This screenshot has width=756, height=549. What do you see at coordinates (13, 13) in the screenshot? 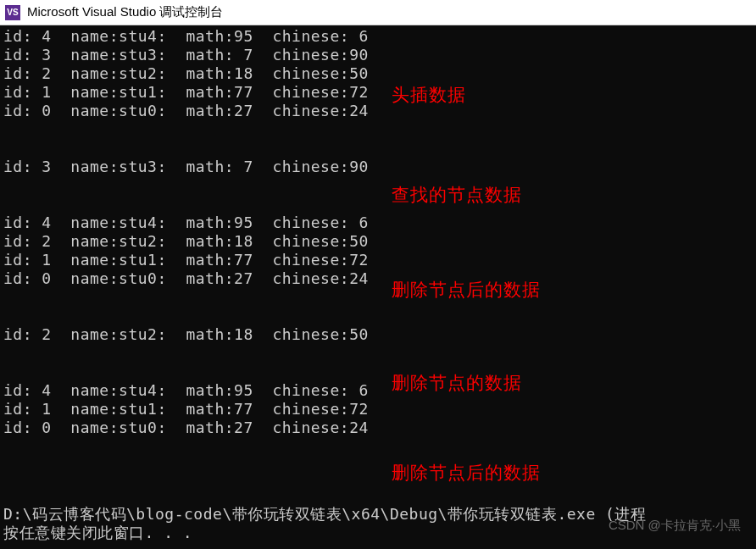
I see `vs-icon: VS` at bounding box center [13, 13].